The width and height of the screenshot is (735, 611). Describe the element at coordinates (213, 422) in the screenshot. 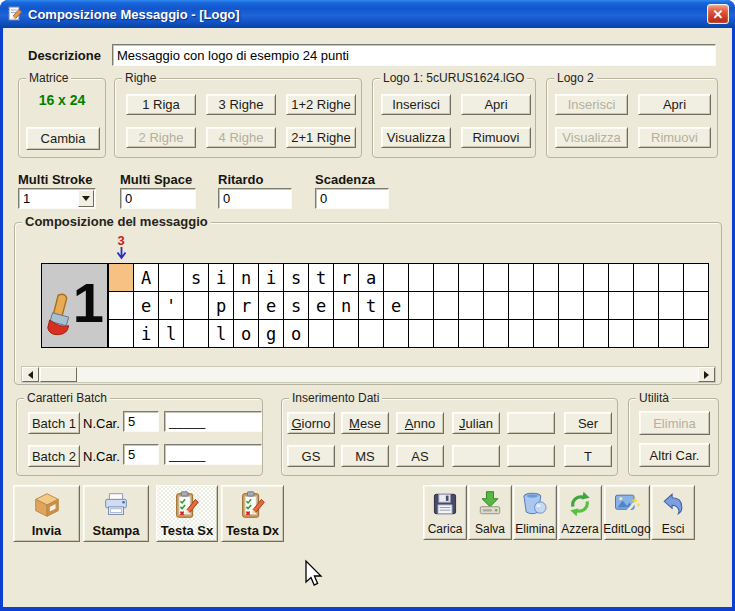

I see `batch1-mask-input: _____` at that location.